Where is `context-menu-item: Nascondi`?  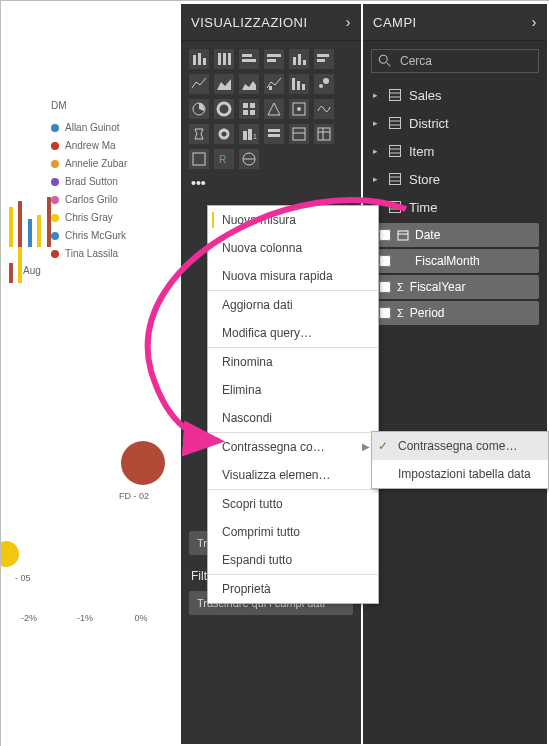 context-menu-item: Nascondi is located at coordinates (293, 418).